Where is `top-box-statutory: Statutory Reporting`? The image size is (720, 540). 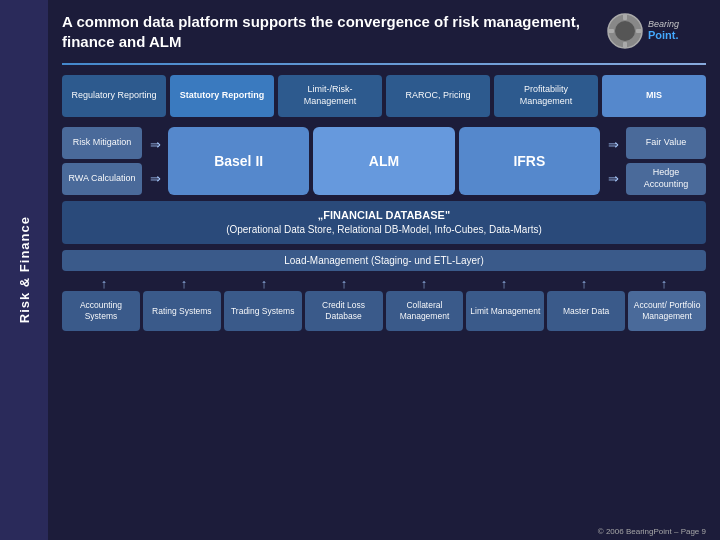 top-box-statutory: Statutory Reporting is located at coordinates (222, 96).